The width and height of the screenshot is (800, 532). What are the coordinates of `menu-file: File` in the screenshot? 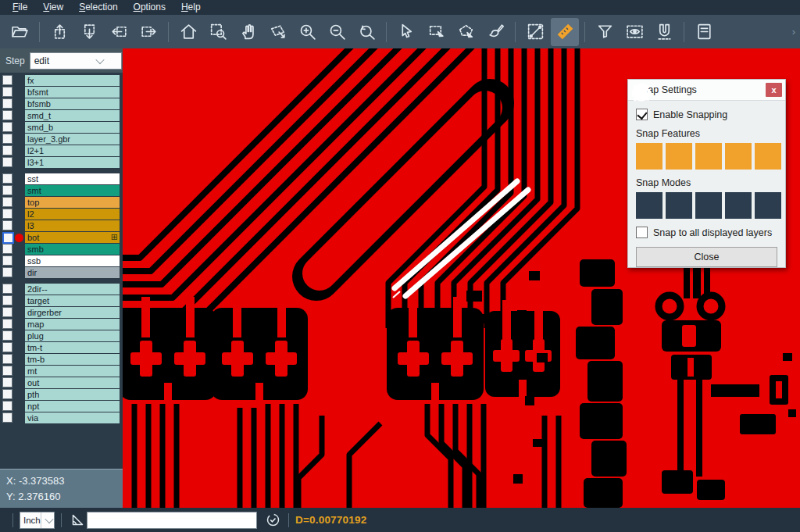 It's located at (20, 8).